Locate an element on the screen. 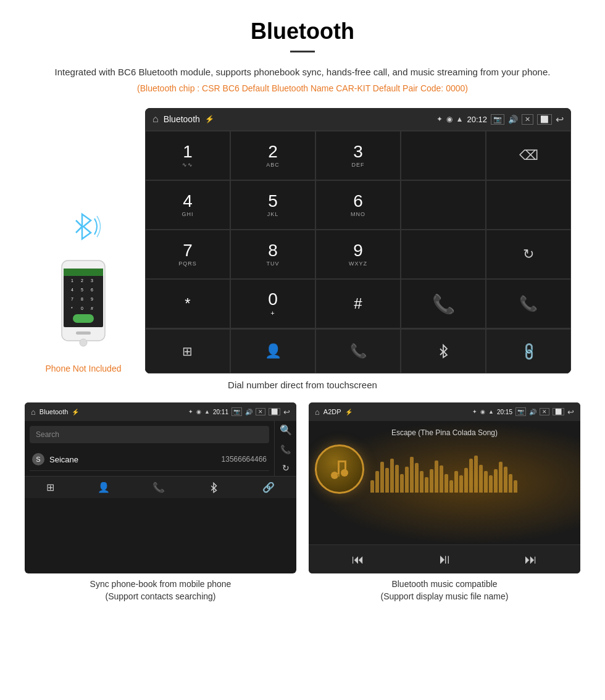 The image size is (605, 700). pb-search-bar: Search is located at coordinates (149, 435).